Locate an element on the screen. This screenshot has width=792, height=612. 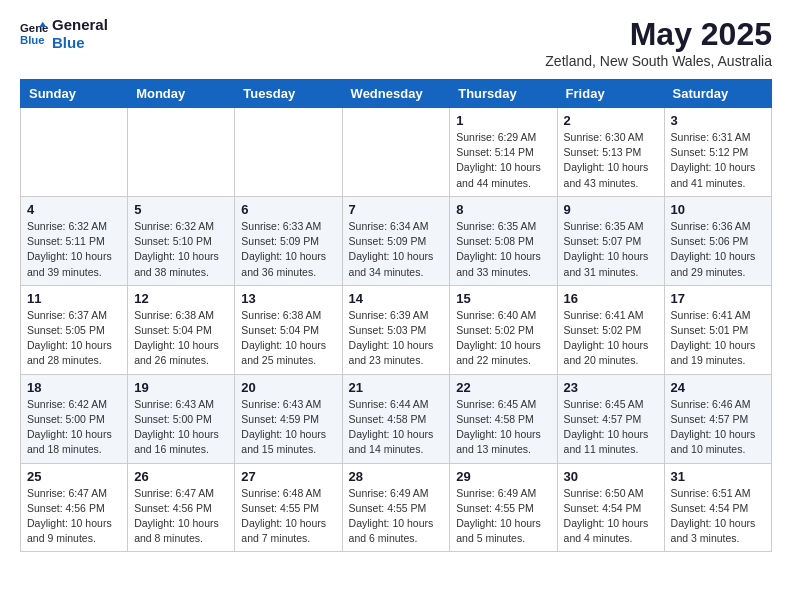
calendar-cell: 2Sunrise: 6:30 AM Sunset: 5:13 PM Daylig… is located at coordinates (610, 152).